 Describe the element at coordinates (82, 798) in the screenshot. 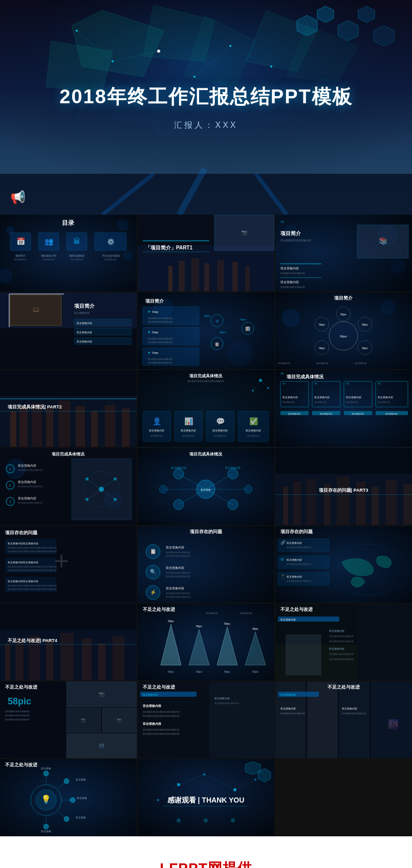

I see `svg-text: 双击替换` at that location.